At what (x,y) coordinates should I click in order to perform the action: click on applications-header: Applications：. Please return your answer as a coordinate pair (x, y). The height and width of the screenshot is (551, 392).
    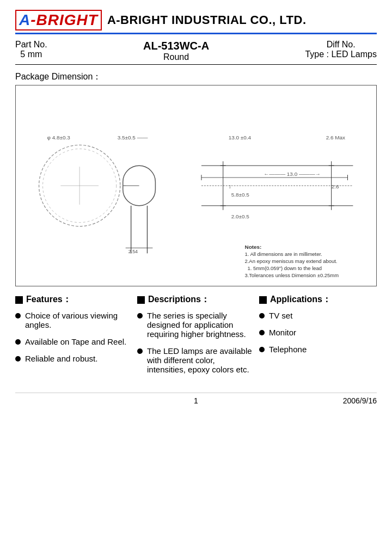
    Looking at the image, I should click on (318, 299).